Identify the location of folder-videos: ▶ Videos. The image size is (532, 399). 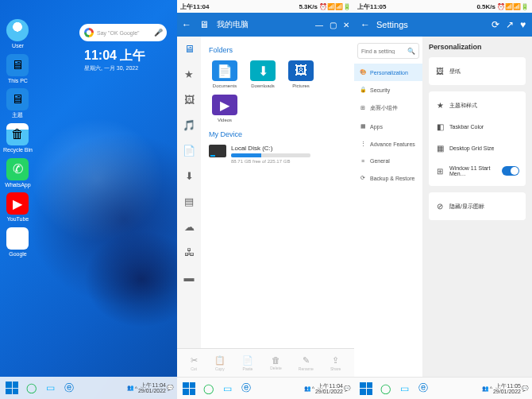
(225, 108).